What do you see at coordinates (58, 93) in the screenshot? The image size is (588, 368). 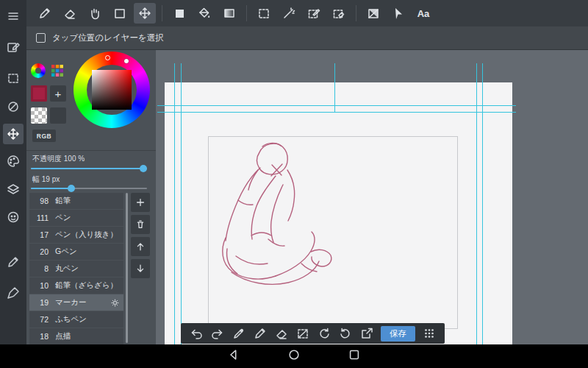 I see `add-color-button: +` at bounding box center [58, 93].